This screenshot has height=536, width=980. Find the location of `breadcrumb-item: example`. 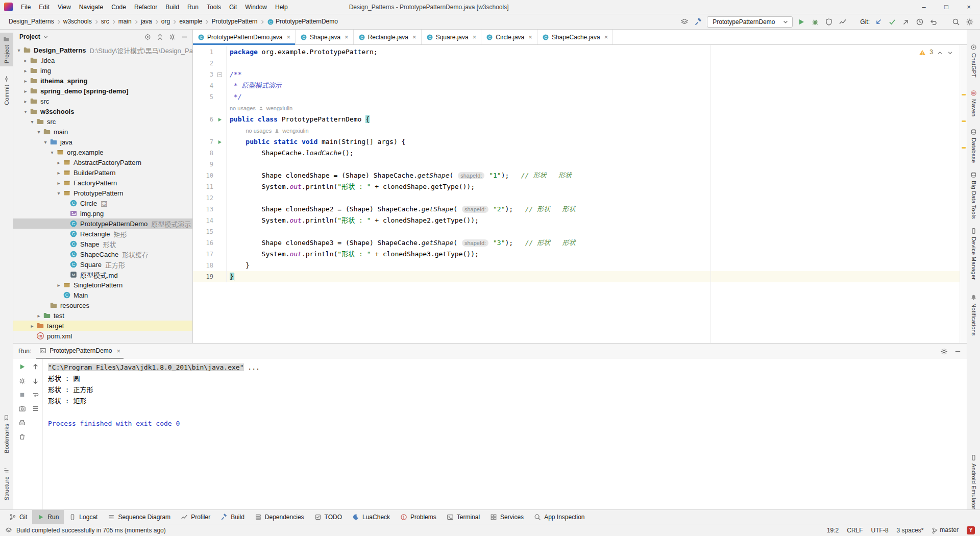

breadcrumb-item: example is located at coordinates (191, 21).